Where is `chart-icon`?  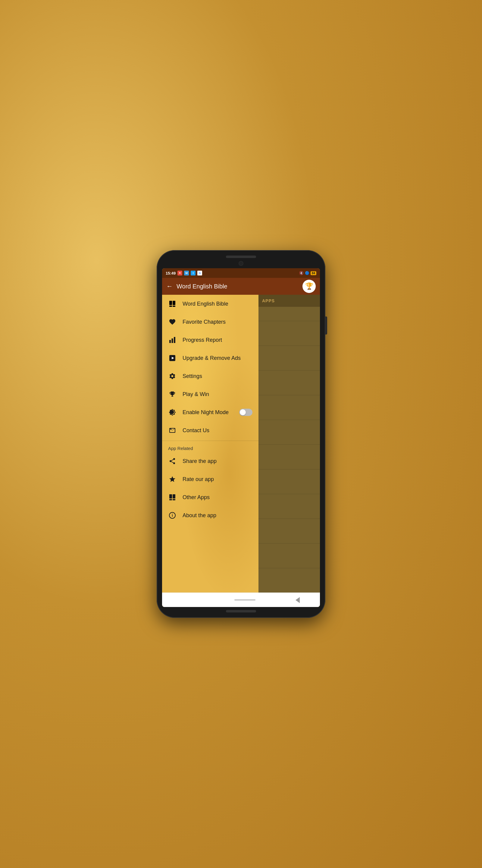
chart-icon is located at coordinates (172, 340).